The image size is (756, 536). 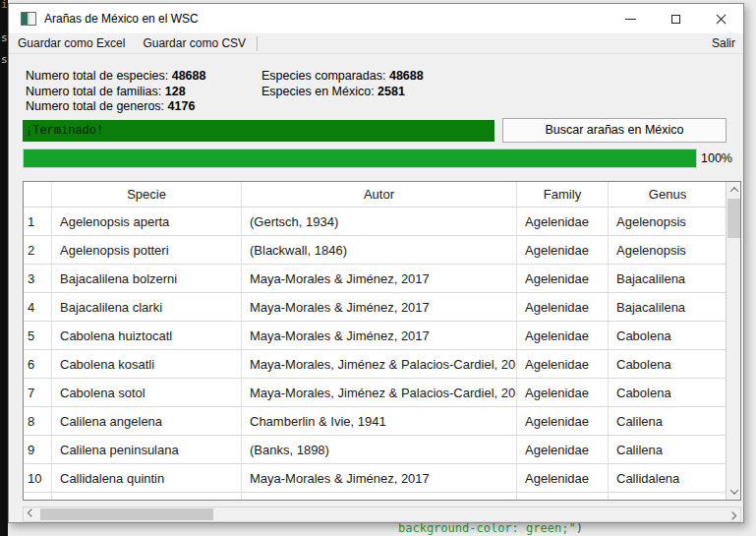 I want to click on background-code-string: background-color: green;", so click(x=488, y=528).